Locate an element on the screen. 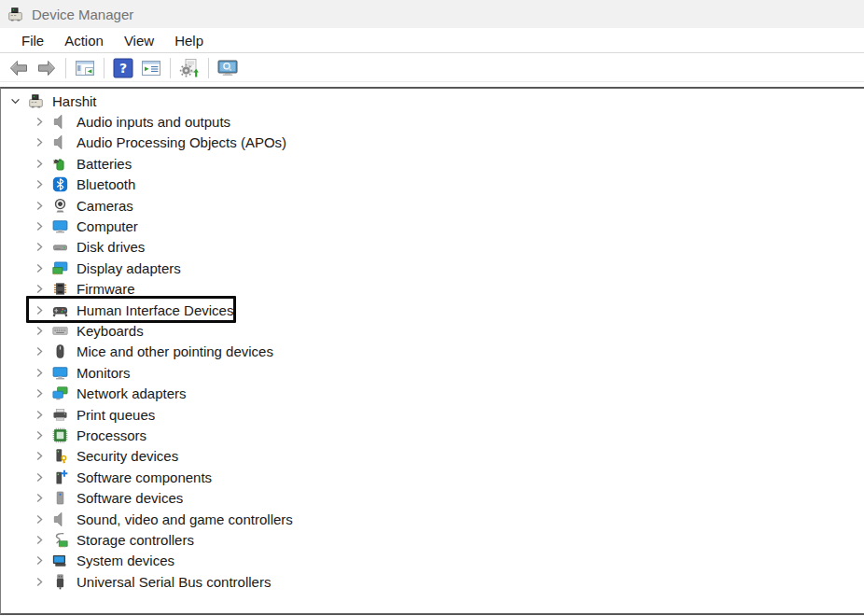 Image resolution: width=864 pixels, height=616 pixels. chevron-down-icon is located at coordinates (15, 101).